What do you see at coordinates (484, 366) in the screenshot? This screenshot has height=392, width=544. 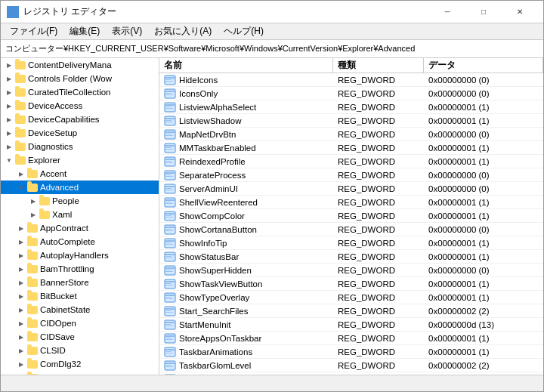 I see `detail-cell-data: 0x00000002 (2)` at bounding box center [484, 366].